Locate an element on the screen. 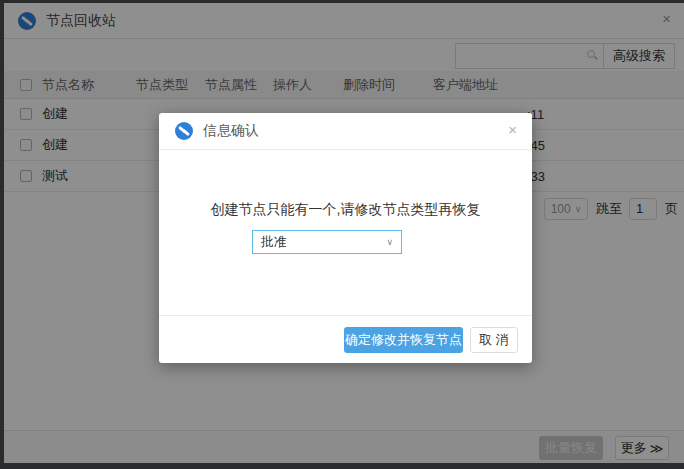 This screenshot has width=684, height=469. modal-header: 信息确认 × is located at coordinates (346, 132).